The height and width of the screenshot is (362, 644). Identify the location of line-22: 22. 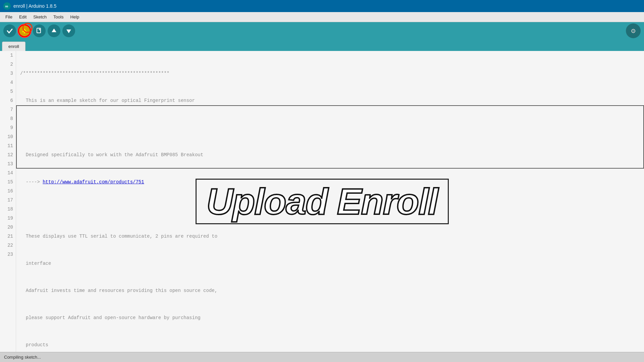
(7, 245).